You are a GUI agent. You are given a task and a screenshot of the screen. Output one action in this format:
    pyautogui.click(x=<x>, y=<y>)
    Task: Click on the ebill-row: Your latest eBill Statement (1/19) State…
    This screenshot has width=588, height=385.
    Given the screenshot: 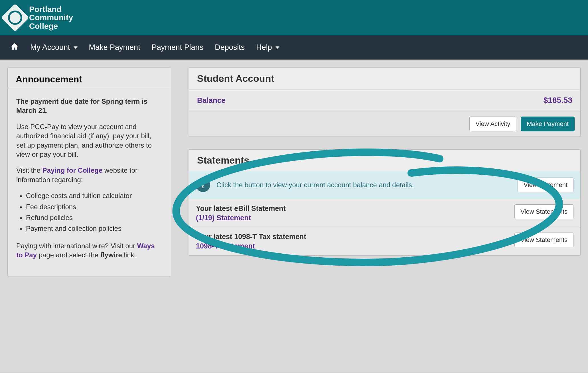 What is the action you would take?
    pyautogui.click(x=385, y=213)
    